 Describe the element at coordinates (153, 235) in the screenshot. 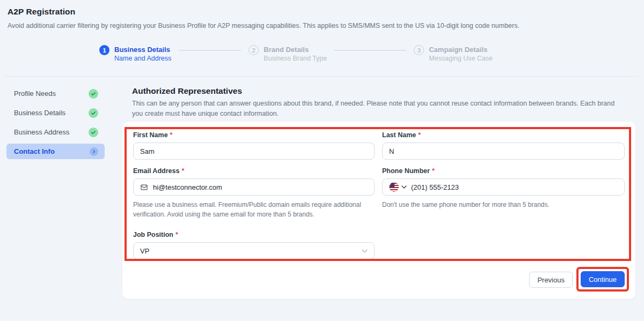

I see `job-position-label-text: Job Position` at that location.